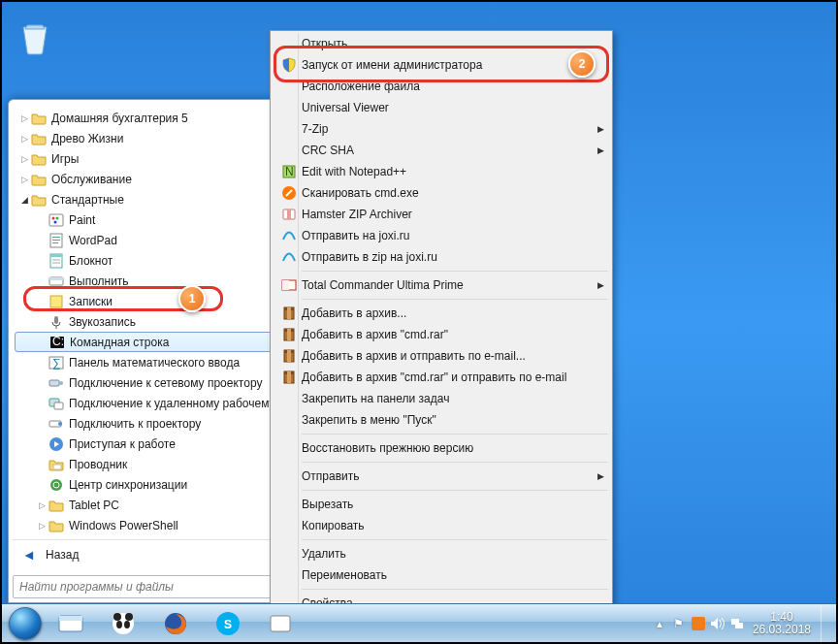  What do you see at coordinates (120, 118) in the screenshot?
I see `menu-item-label: Домашняя бухгалтерия 5` at bounding box center [120, 118].